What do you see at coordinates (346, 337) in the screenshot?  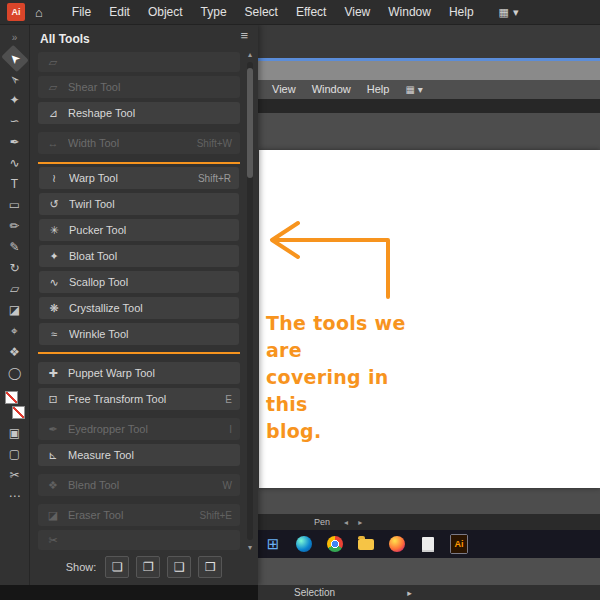 I see `annotation-line-1: The tools we are` at bounding box center [346, 337].